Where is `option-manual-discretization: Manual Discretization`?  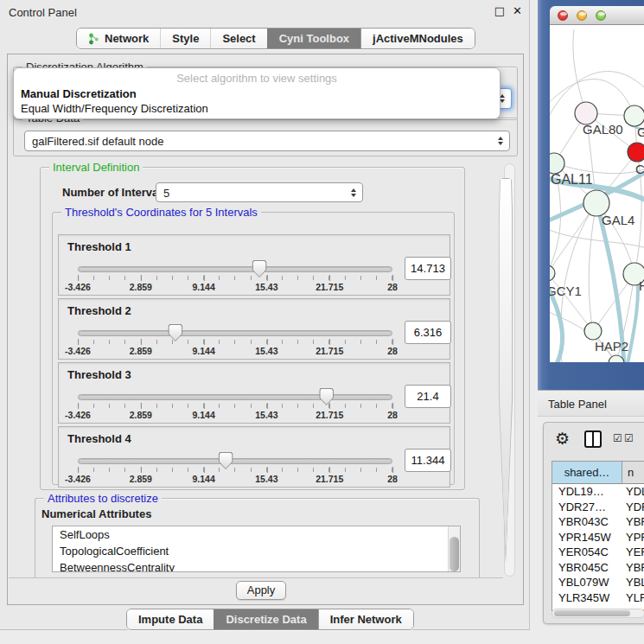 option-manual-discretization: Manual Discretization is located at coordinates (79, 93).